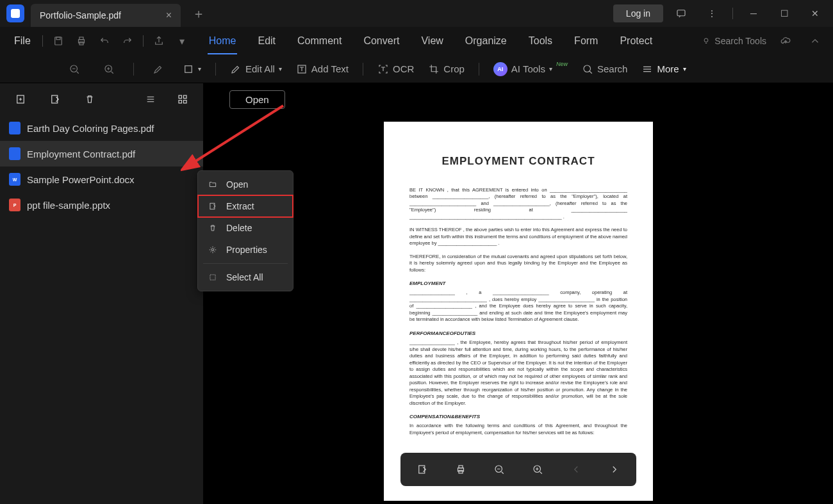  What do you see at coordinates (213, 228) in the screenshot?
I see `trash-icon` at bounding box center [213, 228].